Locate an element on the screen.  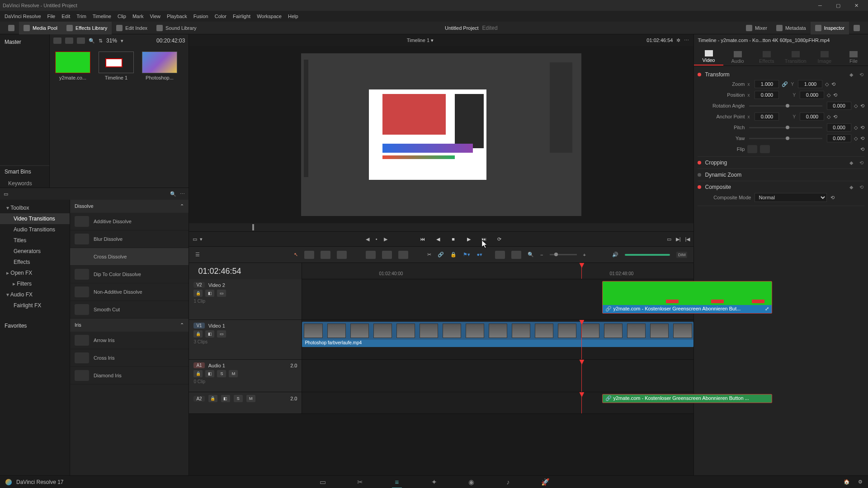
media-pool-toggle: Media Pool is located at coordinates (41, 28).